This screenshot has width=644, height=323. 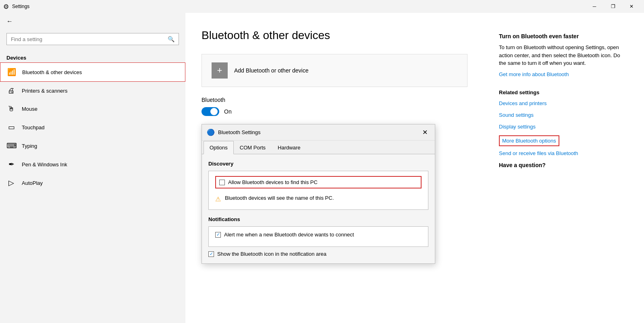 I want to click on title-bar-left: ⚙ Settings, so click(x=16, y=6).